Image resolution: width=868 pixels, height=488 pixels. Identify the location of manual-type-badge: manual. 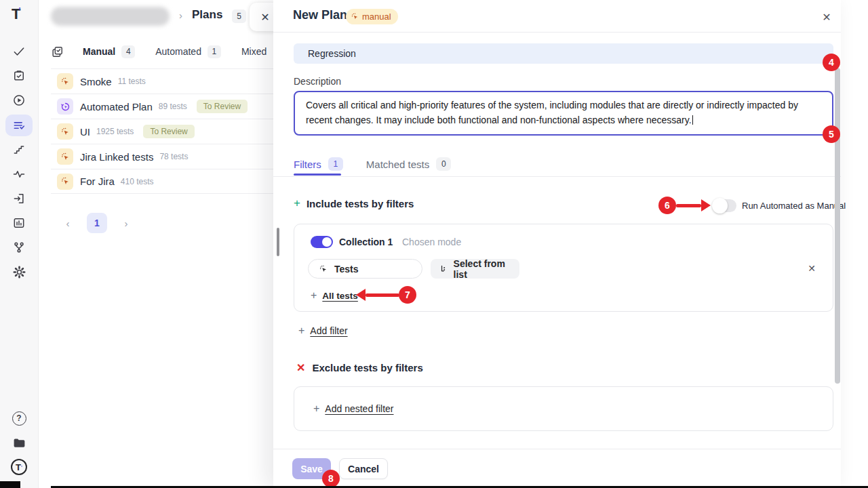
(372, 16).